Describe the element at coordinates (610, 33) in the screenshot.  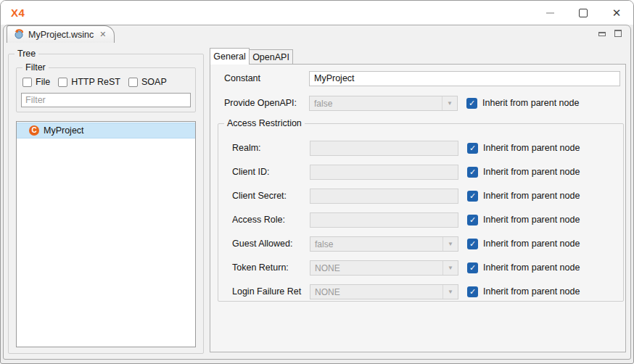
I see `view-buttons` at that location.